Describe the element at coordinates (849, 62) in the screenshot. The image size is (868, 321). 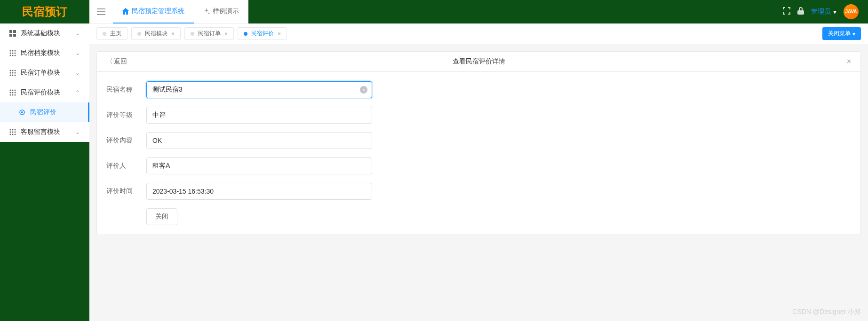
I see `panel-close-button: ×` at that location.